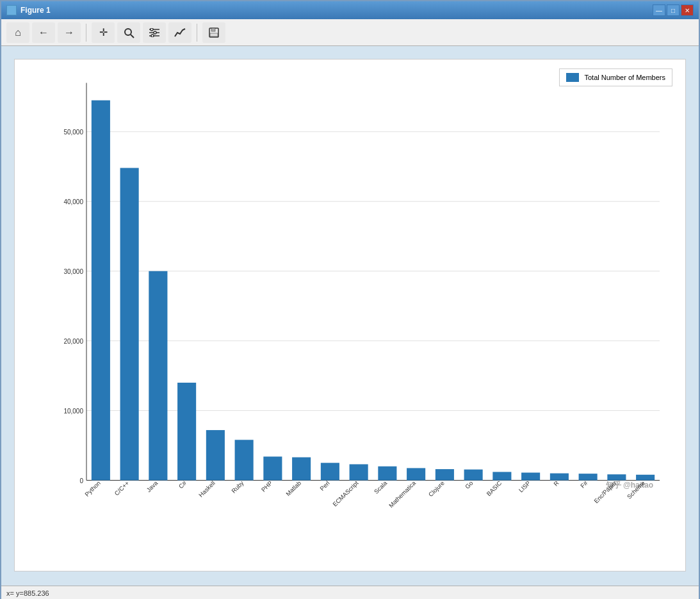 Image resolution: width=700 pixels, height=599 pixels. I want to click on window-title: Figure 1, so click(36, 10).